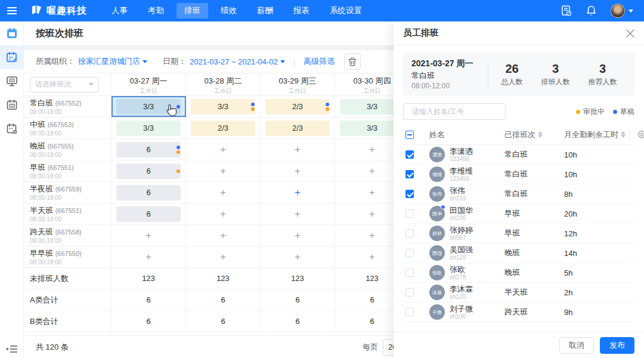 The height and width of the screenshot is (358, 644). What do you see at coordinates (437, 174) in the screenshot?
I see `avatar: 维维` at bounding box center [437, 174].